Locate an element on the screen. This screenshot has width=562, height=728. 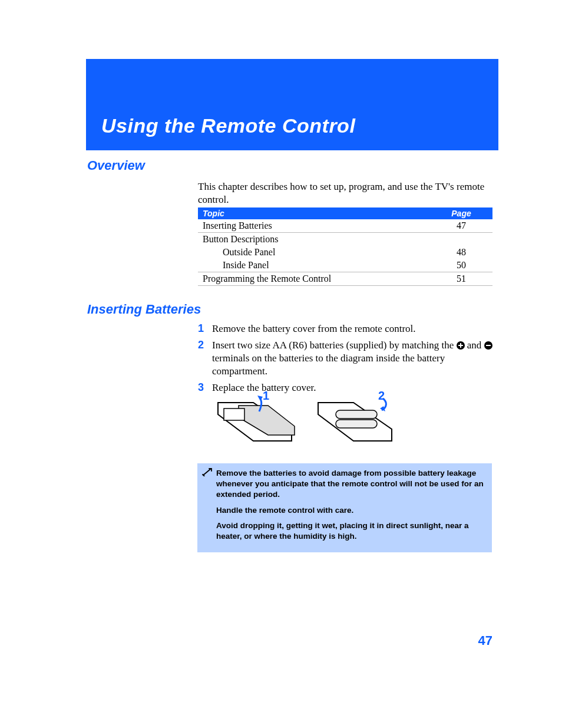
toc-topic-sub: Outside Panel is located at coordinates (314, 252).